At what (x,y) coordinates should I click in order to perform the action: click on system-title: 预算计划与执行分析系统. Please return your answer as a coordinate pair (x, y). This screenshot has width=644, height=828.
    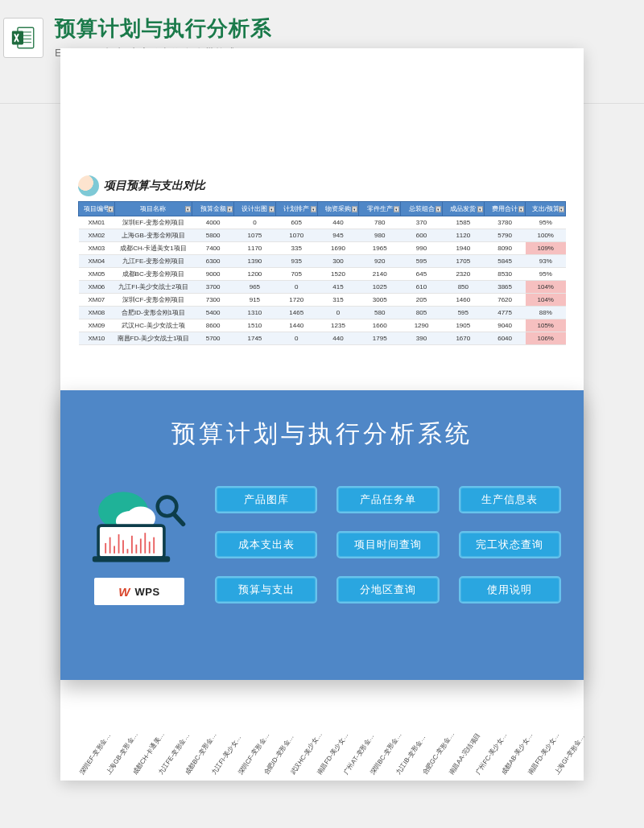
    Looking at the image, I should click on (322, 435).